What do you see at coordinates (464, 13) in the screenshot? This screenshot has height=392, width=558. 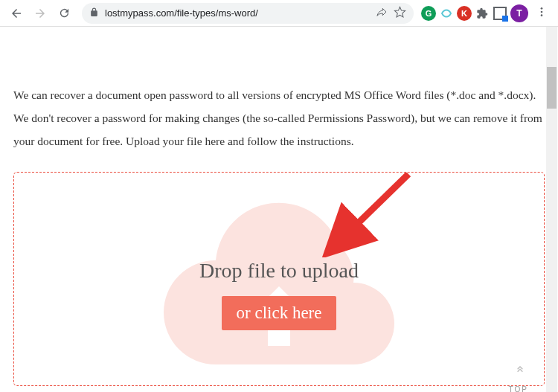 I see `extension-k-icon: K` at bounding box center [464, 13].